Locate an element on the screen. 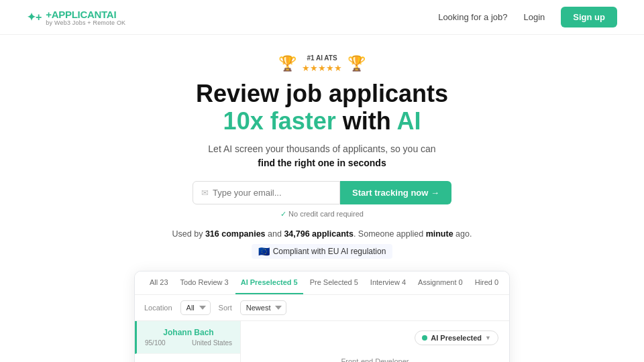 This screenshot has height=362, width=644. logo-accent: AI is located at coordinates (111, 15).